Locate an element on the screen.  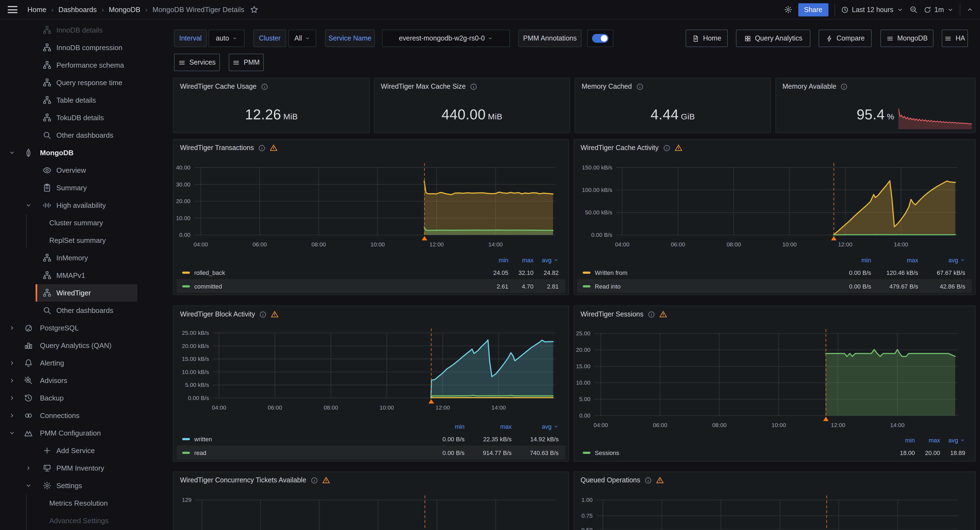
sidebar-item-cluster-summary: Cluster summary is located at coordinates (83, 223).